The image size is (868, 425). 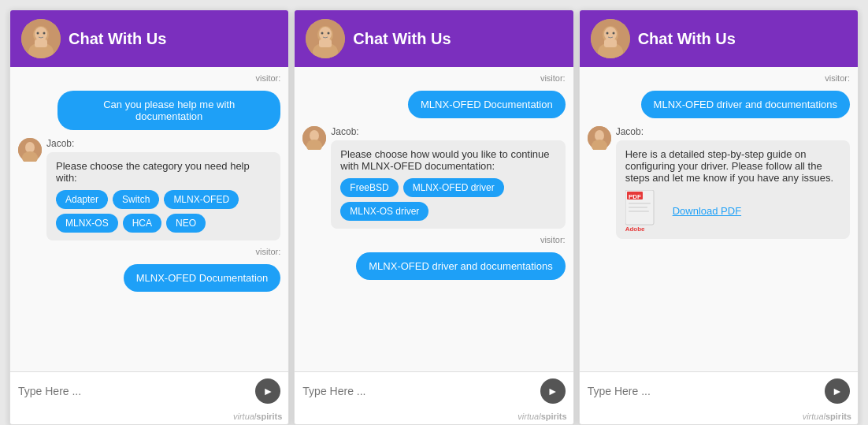 I want to click on agent-text: Here is a detailed step-by-step guide on…, so click(x=733, y=166).